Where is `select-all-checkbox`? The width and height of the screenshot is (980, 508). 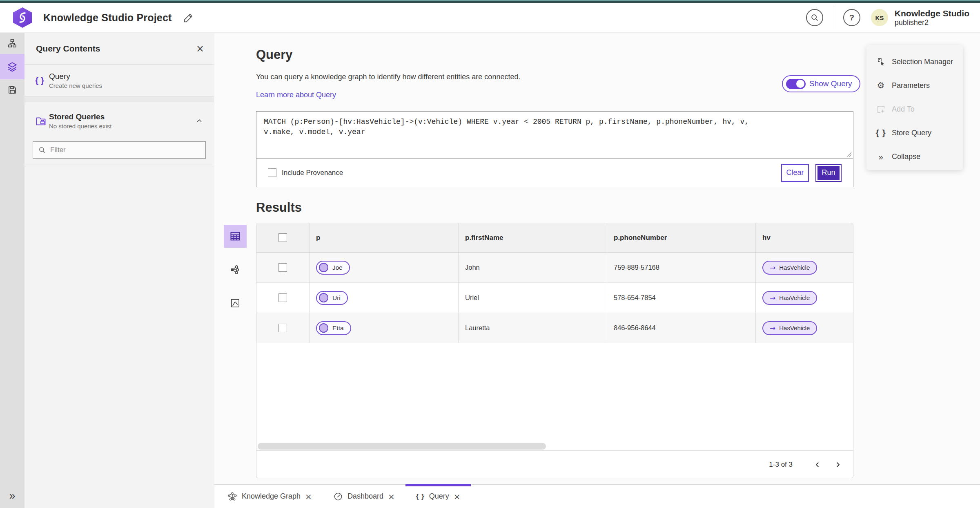
select-all-checkbox is located at coordinates (283, 238).